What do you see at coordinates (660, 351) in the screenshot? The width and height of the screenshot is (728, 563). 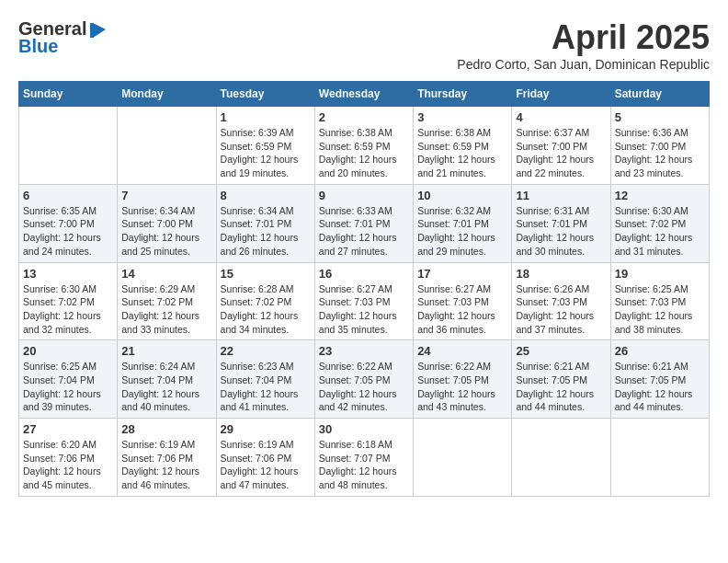 I see `day-number: 26` at bounding box center [660, 351].